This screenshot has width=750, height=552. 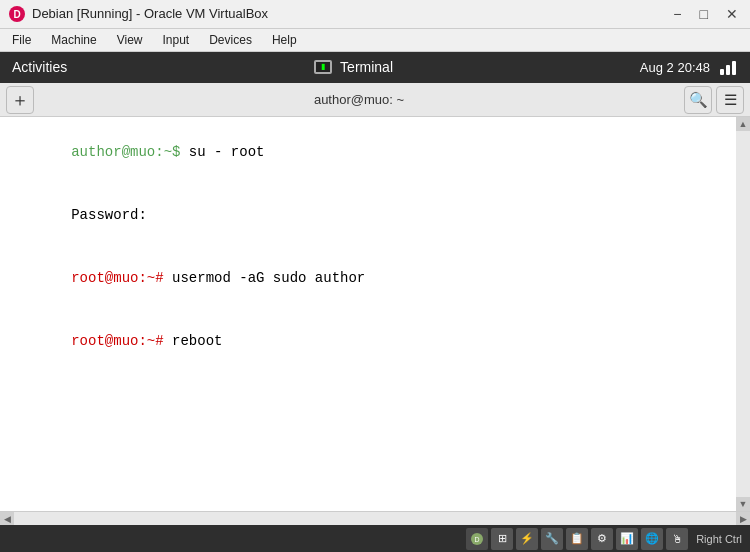 What do you see at coordinates (552, 539) in the screenshot?
I see `status-icon-4: 🔧` at bounding box center [552, 539].